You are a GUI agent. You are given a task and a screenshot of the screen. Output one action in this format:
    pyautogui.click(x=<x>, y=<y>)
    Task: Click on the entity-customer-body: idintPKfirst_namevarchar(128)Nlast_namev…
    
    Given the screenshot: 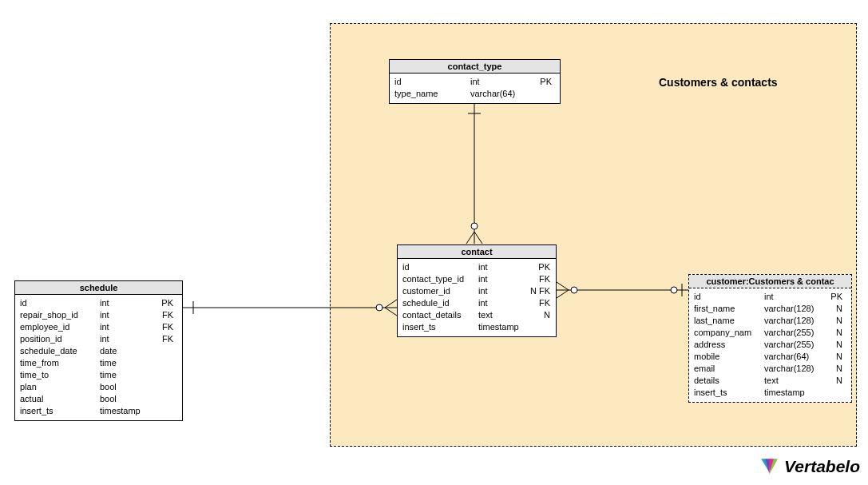 What is the action you would take?
    pyautogui.click(x=770, y=345)
    